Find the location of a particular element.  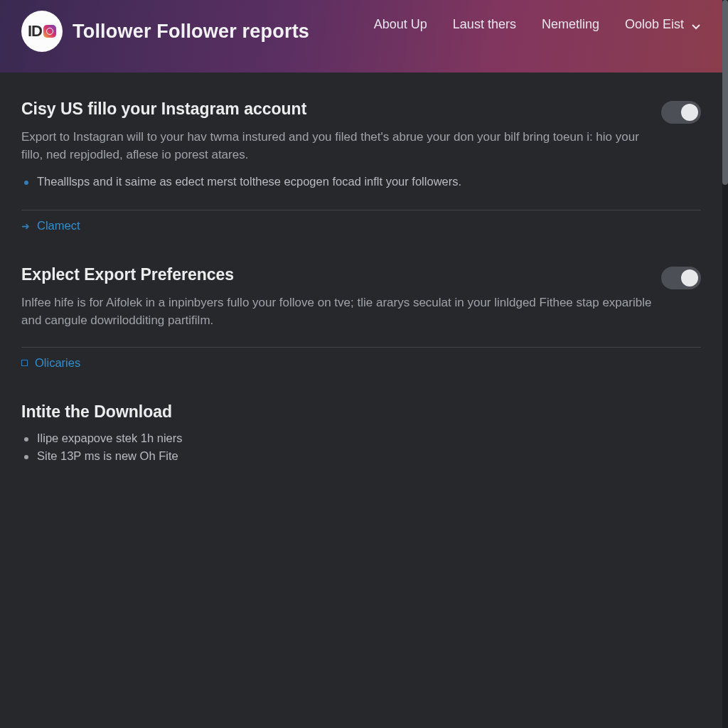

toggle-connect is located at coordinates (681, 112).